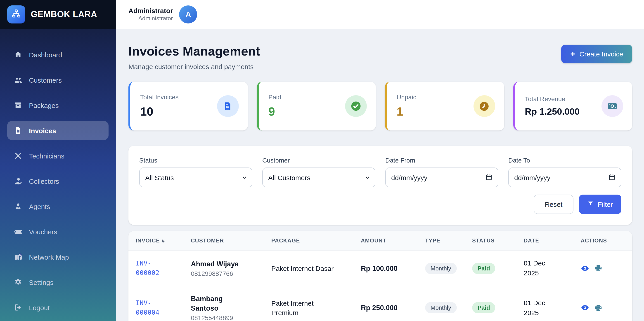 The width and height of the screenshot is (644, 321). I want to click on sidebar-item-dashboard: Dashboard, so click(58, 55).